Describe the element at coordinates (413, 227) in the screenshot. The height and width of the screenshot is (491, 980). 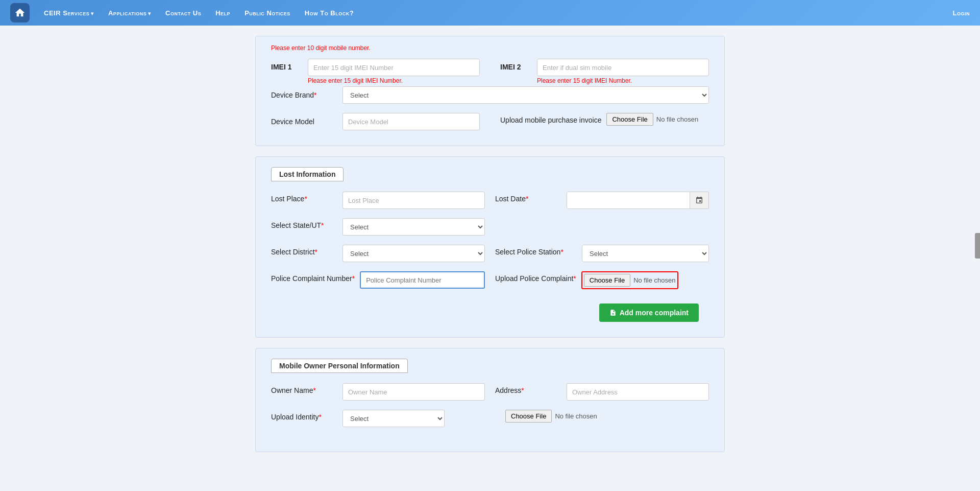
I see `state-select: Select` at that location.